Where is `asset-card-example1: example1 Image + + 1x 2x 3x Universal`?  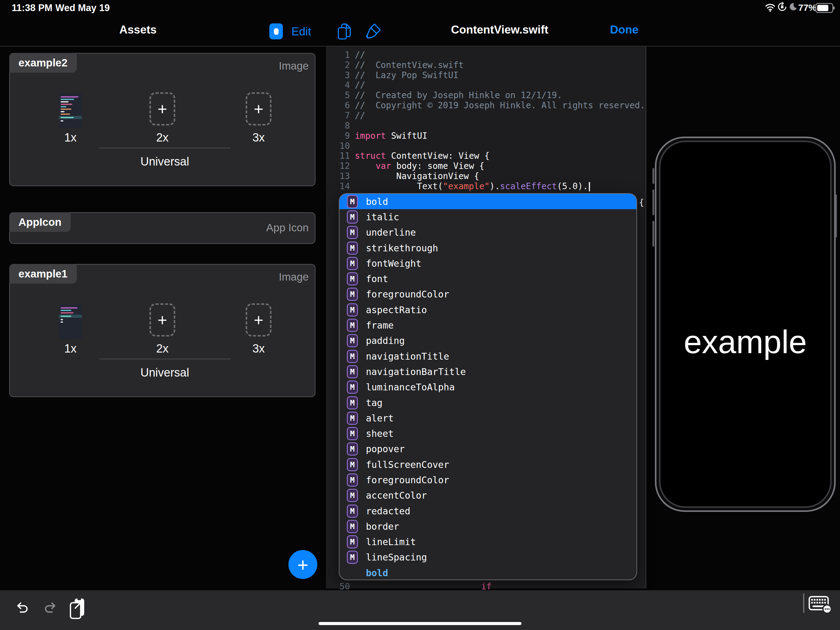 asset-card-example1: example1 Image + + 1x 2x 3x Universal is located at coordinates (163, 331).